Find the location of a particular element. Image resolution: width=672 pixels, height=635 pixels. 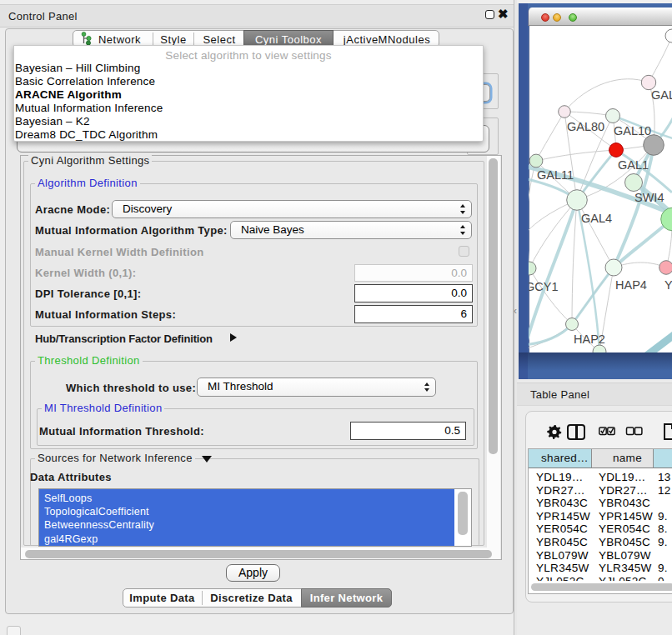

svg-text: HAP2 is located at coordinates (589, 339).